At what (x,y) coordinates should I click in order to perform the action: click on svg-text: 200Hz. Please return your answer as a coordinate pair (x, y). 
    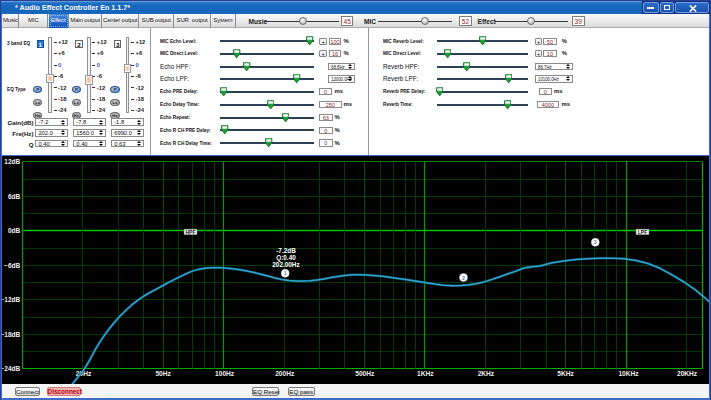
    Looking at the image, I should click on (285, 374).